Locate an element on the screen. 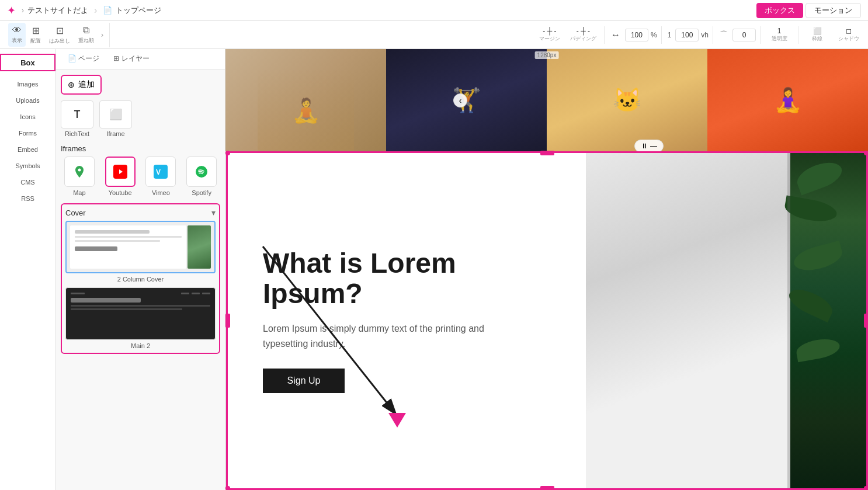  cover-2col-item: 2 Column Cover is located at coordinates (140, 252).